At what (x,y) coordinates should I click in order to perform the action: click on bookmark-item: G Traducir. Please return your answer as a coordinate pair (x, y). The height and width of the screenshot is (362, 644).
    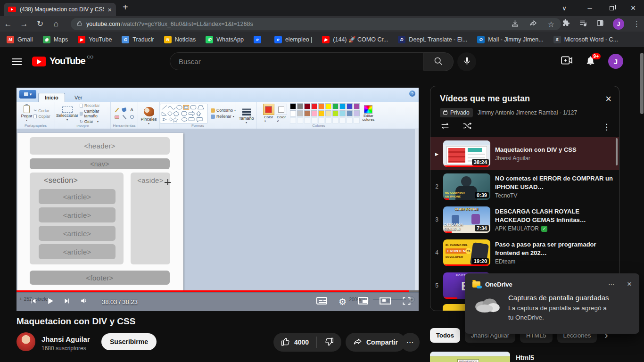
    Looking at the image, I should click on (138, 40).